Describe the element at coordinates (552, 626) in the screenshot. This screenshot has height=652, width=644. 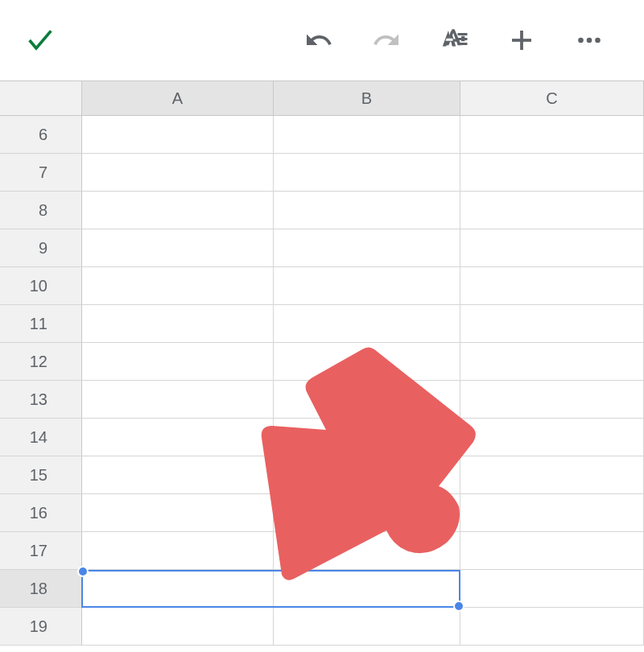
I see `cell-c19` at that location.